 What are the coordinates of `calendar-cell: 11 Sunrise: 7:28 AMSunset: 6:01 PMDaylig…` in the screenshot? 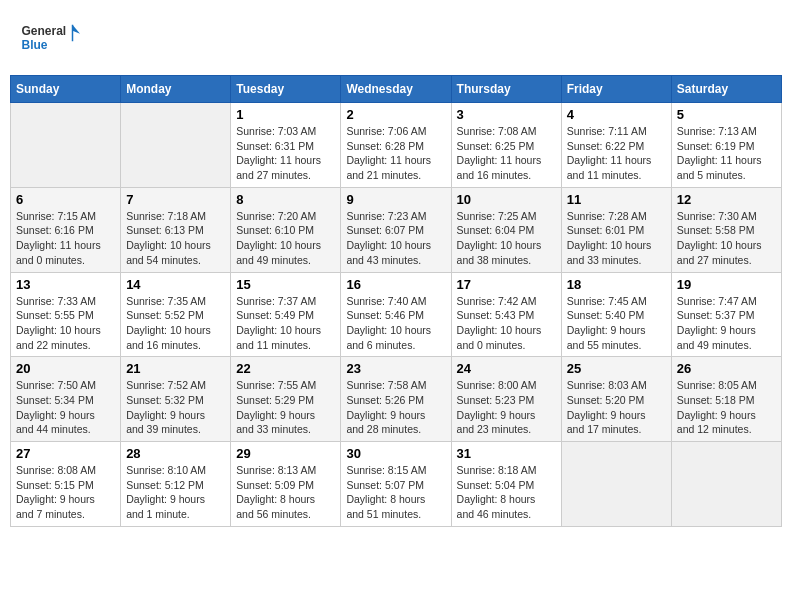 It's located at (616, 230).